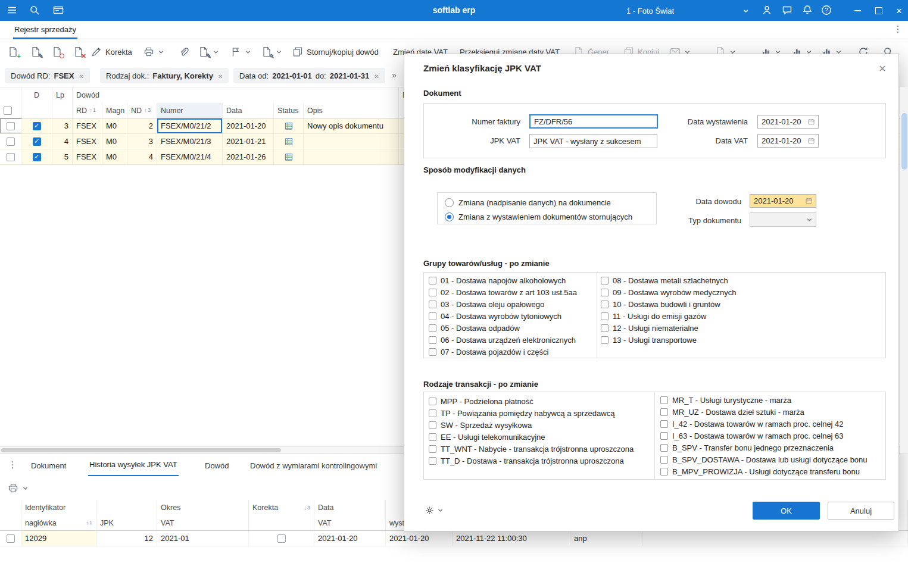  Describe the element at coordinates (788, 121) in the screenshot. I see `issue-date-field: 2021-01-20` at that location.